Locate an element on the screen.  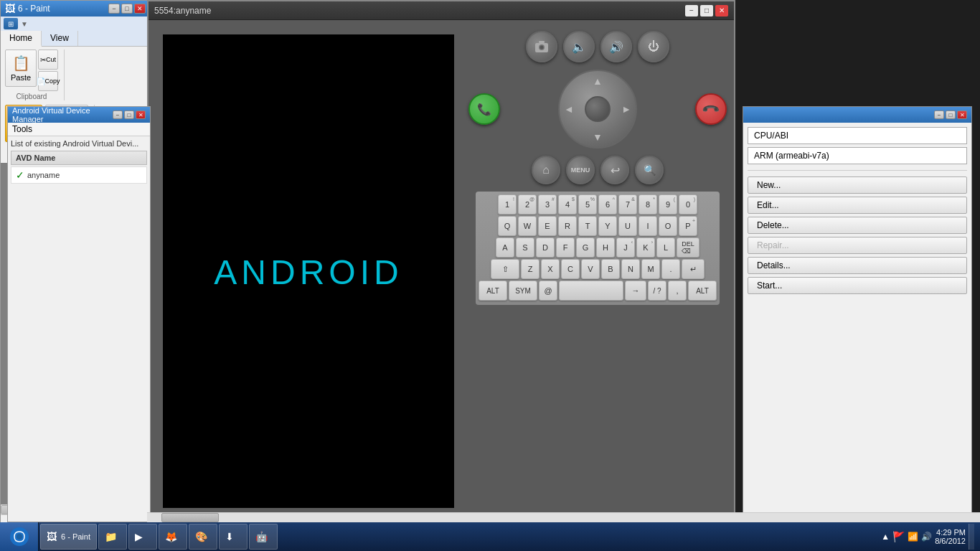
copy-button: 📄 Copy is located at coordinates (48, 81).